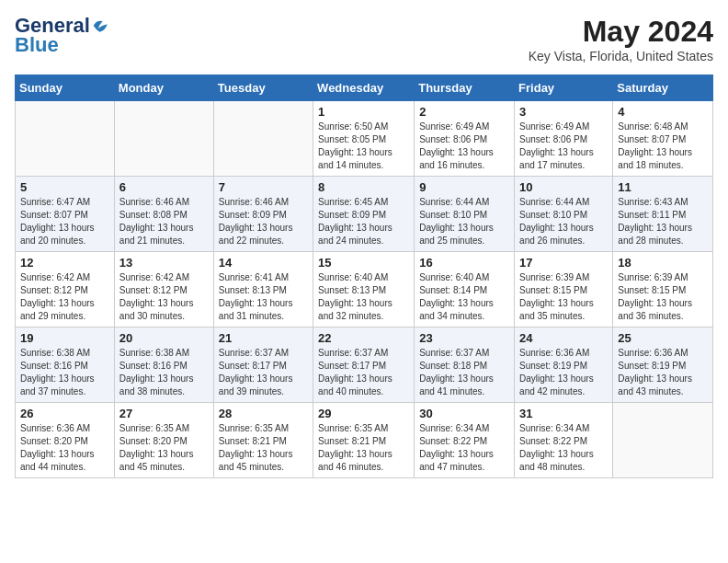 This screenshot has width=728, height=563. What do you see at coordinates (464, 414) in the screenshot?
I see `day-number: 30` at bounding box center [464, 414].